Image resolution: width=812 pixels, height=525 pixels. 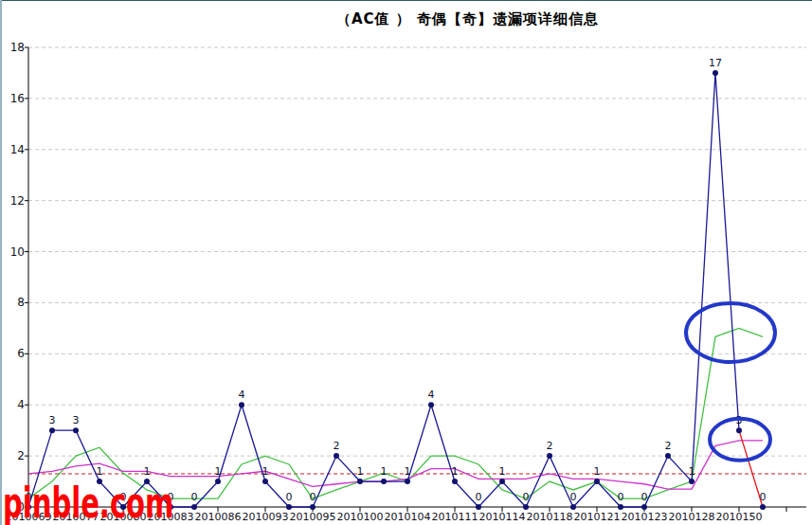 I want to click on x-tick-label: 2010100, so click(x=360, y=517).